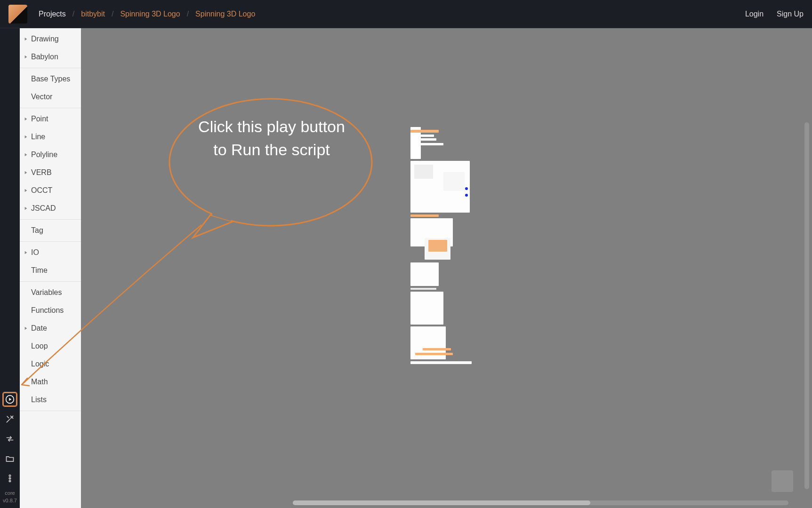 The width and height of the screenshot is (812, 508). I want to click on app-logo, so click(18, 14).